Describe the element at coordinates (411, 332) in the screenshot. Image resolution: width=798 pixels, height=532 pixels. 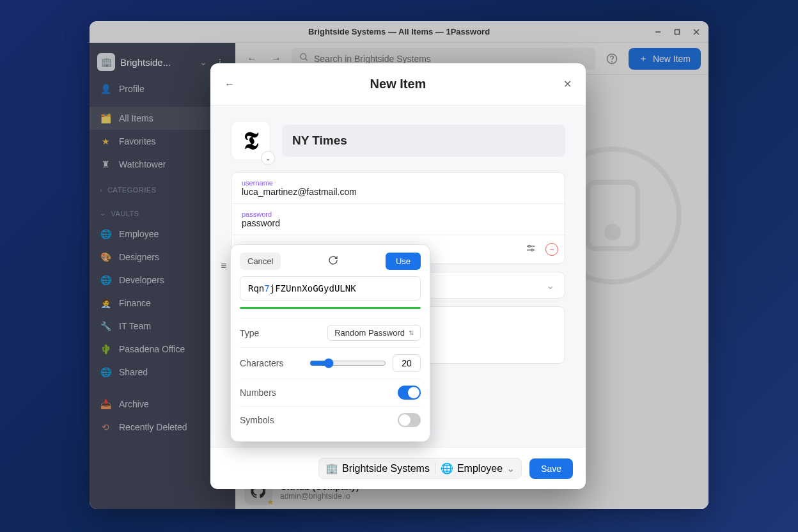
I see `select-arrows-icon: ⇅` at that location.